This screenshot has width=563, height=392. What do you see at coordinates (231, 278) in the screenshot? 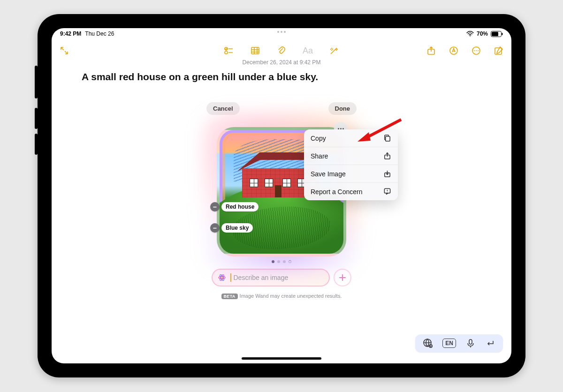
I see `text-cursor` at bounding box center [231, 278].